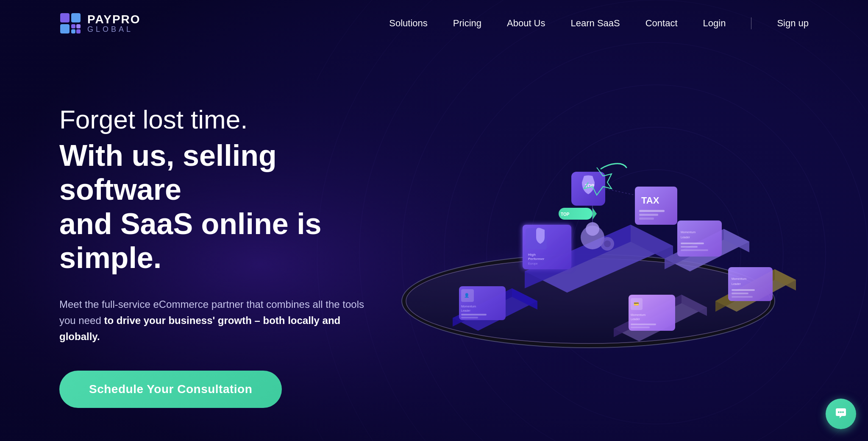 Image resolution: width=868 pixels, height=441 pixels. I want to click on nav-signup: Sign up, so click(793, 23).